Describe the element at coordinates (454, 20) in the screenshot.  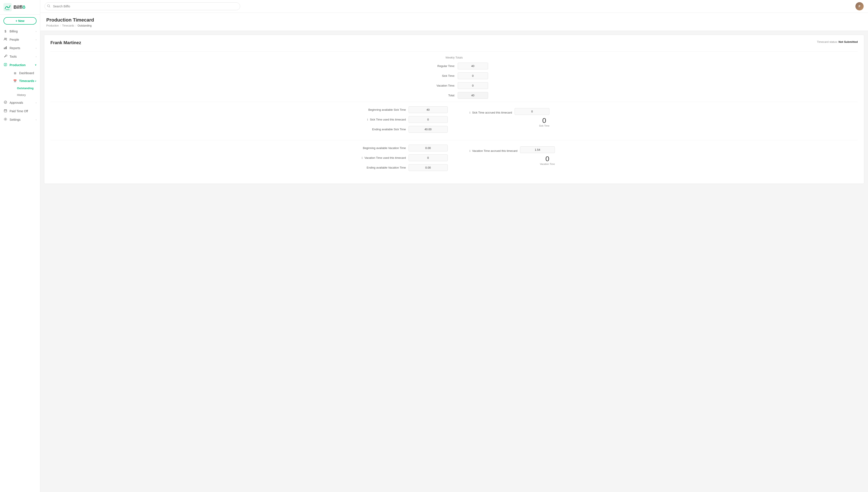
I see `page-title: Production Timecard` at that location.